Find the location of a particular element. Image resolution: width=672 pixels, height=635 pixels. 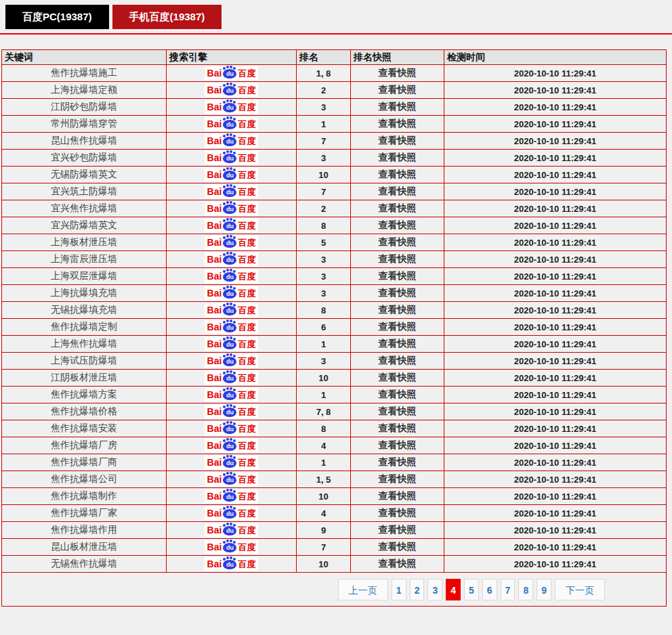

table-row: 无锡抗爆填充墙 Baidu百度 8 查看快照 2020-10-10 11:29:… is located at coordinates (335, 310).